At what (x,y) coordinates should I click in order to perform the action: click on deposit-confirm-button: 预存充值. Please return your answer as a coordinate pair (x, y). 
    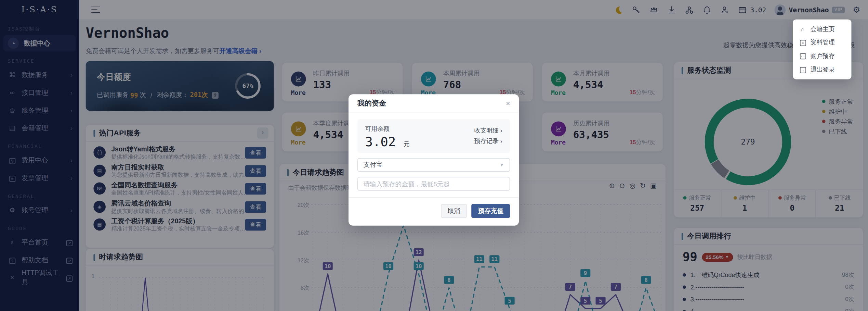
    Looking at the image, I should click on (490, 211).